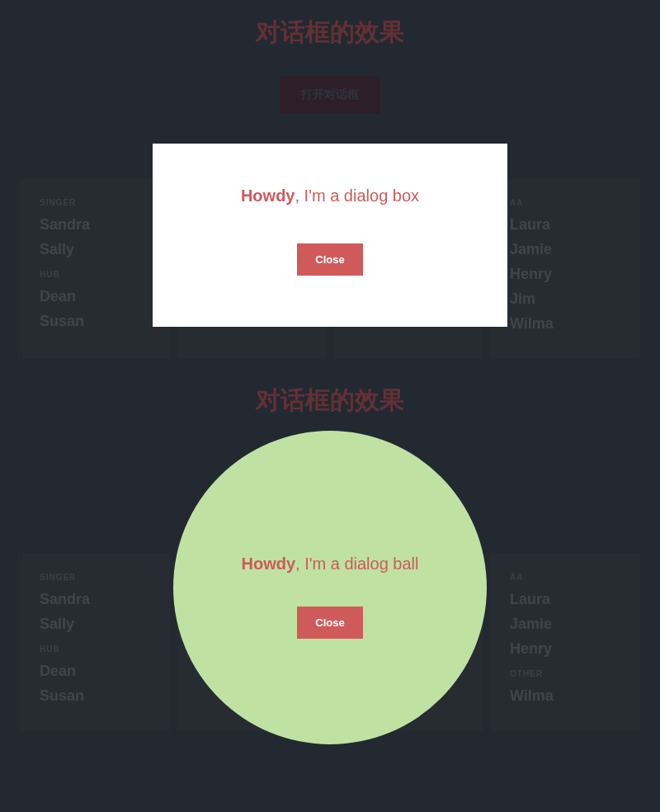  Describe the element at coordinates (565, 269) in the screenshot. I see `name-card: AA Laura Jamie Henry Jim Wilma` at that location.